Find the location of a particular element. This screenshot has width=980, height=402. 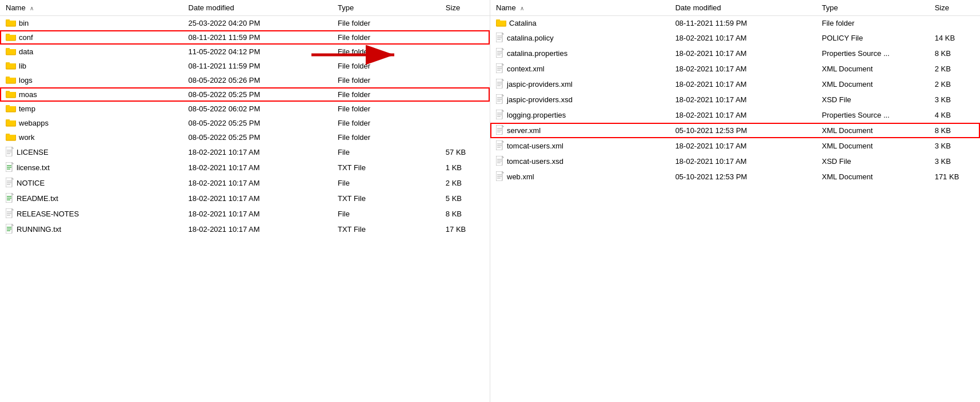

table-row: tomcat-users.xsd18-02-2021 10:17 AMXSD F… is located at coordinates (735, 161).